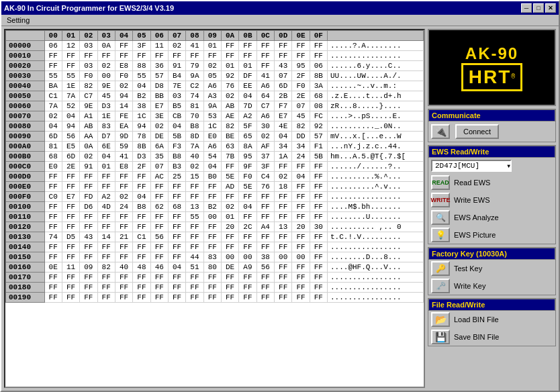 The height and width of the screenshot is (392, 560). Describe the element at coordinates (212, 117) in the screenshot. I see `hex-byte: 53` at that location.